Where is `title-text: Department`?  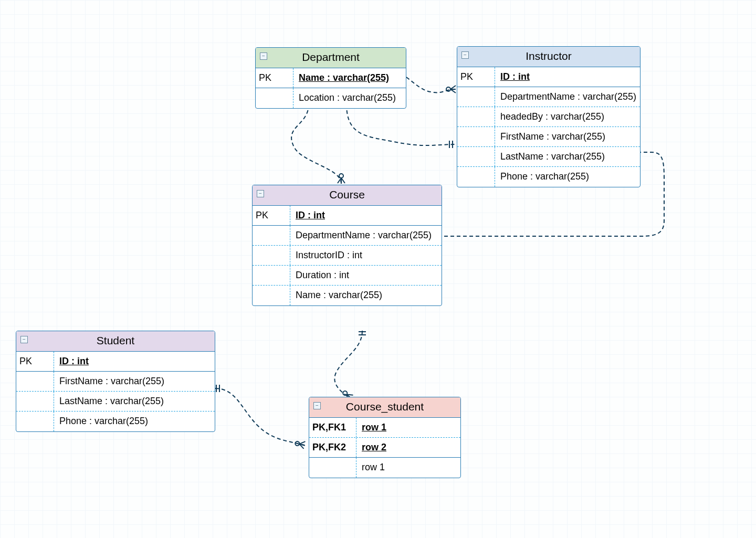
title-text: Department is located at coordinates (331, 57).